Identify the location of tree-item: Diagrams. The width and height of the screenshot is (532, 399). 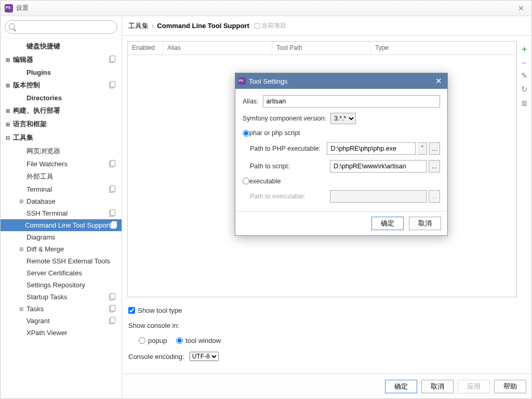
(61, 237).